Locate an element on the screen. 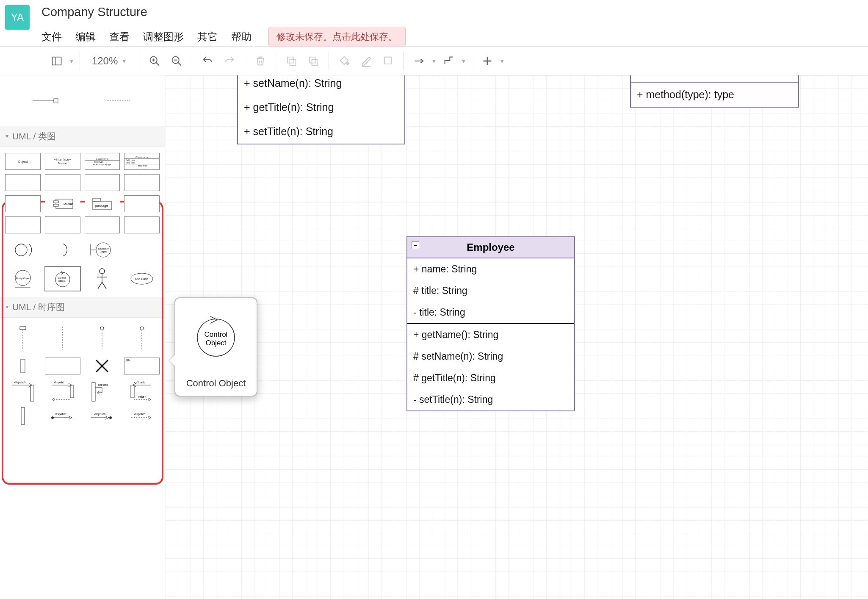  insert-button is located at coordinates (487, 61).